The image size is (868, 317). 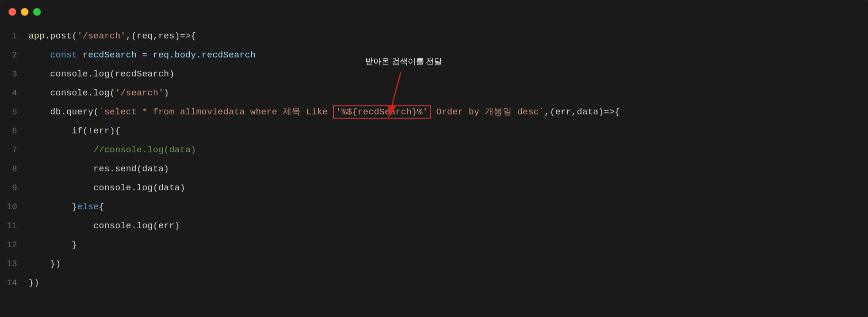 What do you see at coordinates (14, 131) in the screenshot?
I see `line-num-6: 6` at bounding box center [14, 131].